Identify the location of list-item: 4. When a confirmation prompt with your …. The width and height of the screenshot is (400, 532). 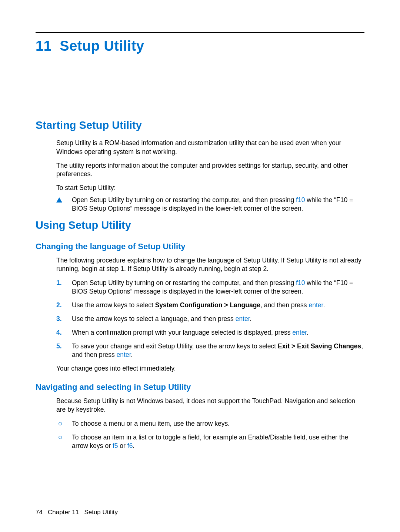
(210, 332).